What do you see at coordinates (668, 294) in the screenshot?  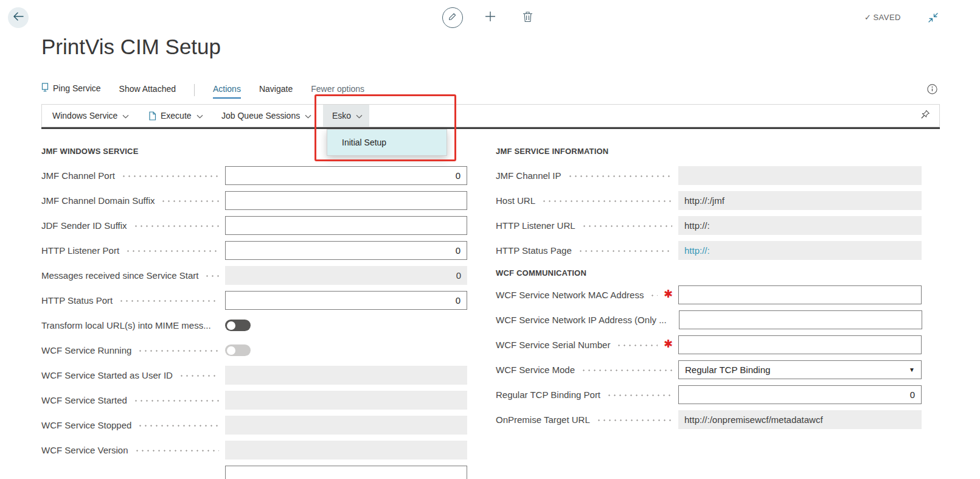 I see `required-asterisk-icon: ✱` at bounding box center [668, 294].